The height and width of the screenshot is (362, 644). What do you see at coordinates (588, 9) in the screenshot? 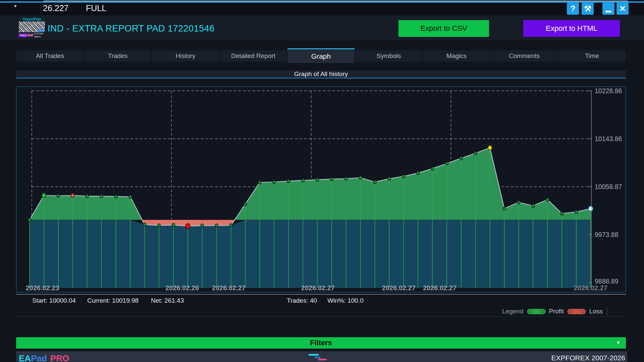
I see `settings-button: ⚒` at bounding box center [588, 9].